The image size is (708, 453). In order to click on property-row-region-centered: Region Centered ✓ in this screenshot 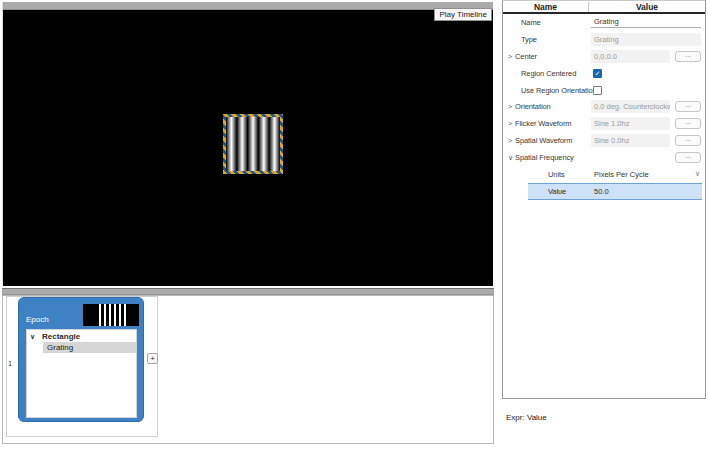, I will do `click(604, 74)`.